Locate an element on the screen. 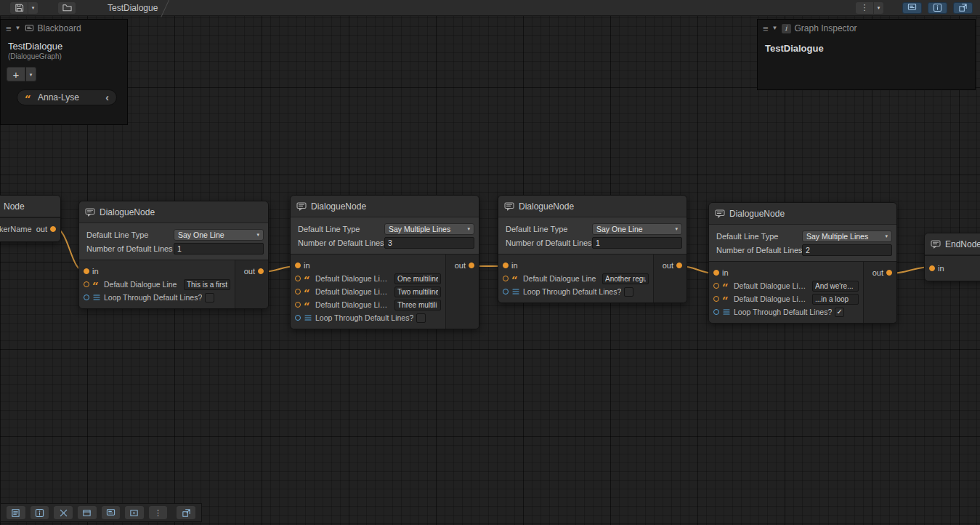 The height and width of the screenshot is (525, 980). document-panel-button is located at coordinates (16, 513).